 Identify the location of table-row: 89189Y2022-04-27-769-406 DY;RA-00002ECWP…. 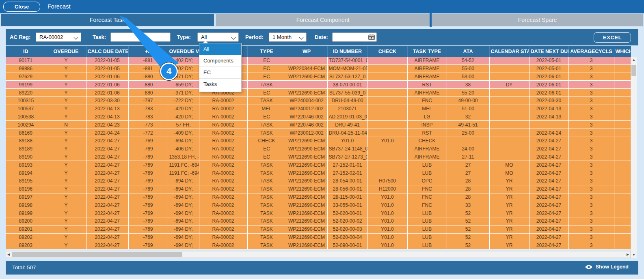
(318, 149).